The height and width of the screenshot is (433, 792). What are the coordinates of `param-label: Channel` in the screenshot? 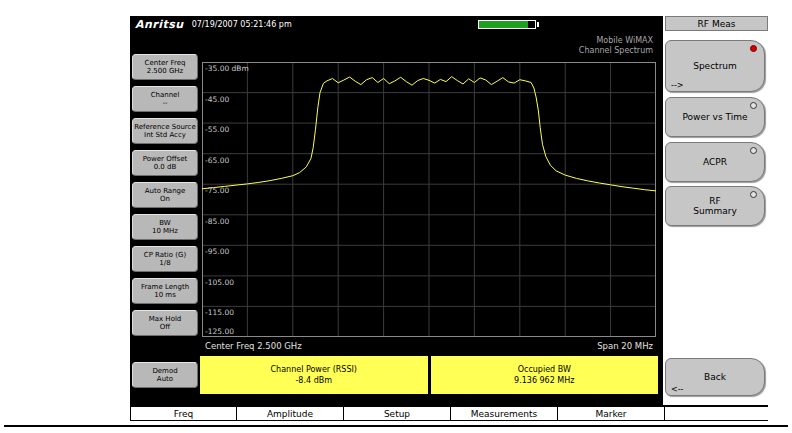 It's located at (166, 96).